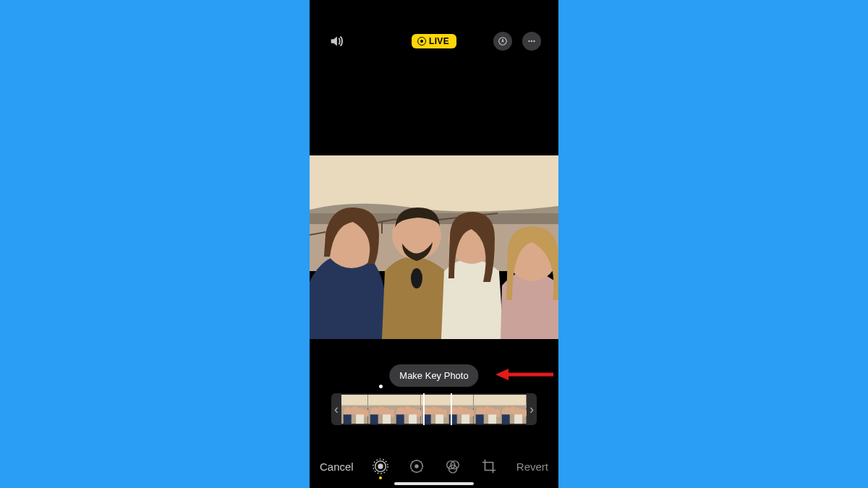  What do you see at coordinates (532, 409) in the screenshot?
I see `chevron-right-icon: ›` at bounding box center [532, 409].